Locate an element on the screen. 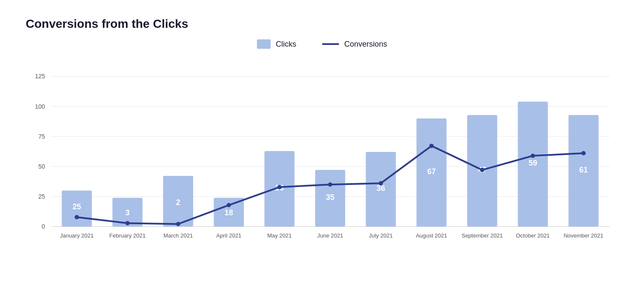  dot-jan is located at coordinates (77, 217).